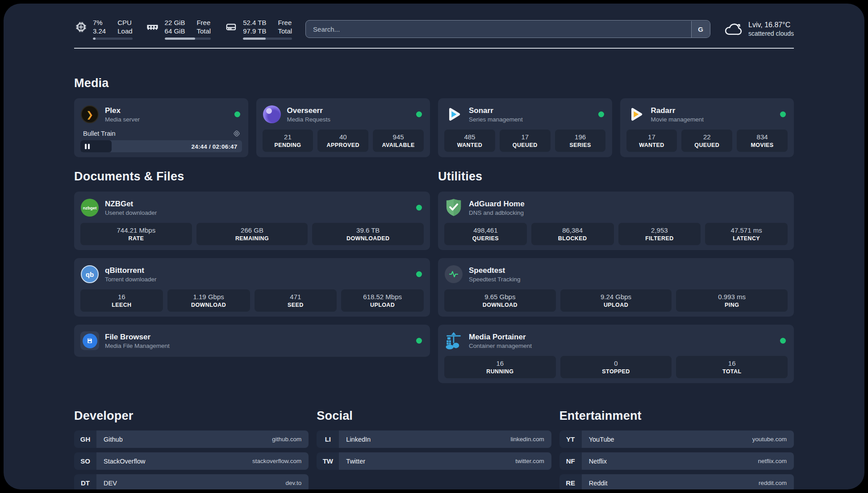 Image resolution: width=868 pixels, height=493 pixels. What do you see at coordinates (572, 234) in the screenshot?
I see `stat-blocked: 86,384BLOCKED` at bounding box center [572, 234].